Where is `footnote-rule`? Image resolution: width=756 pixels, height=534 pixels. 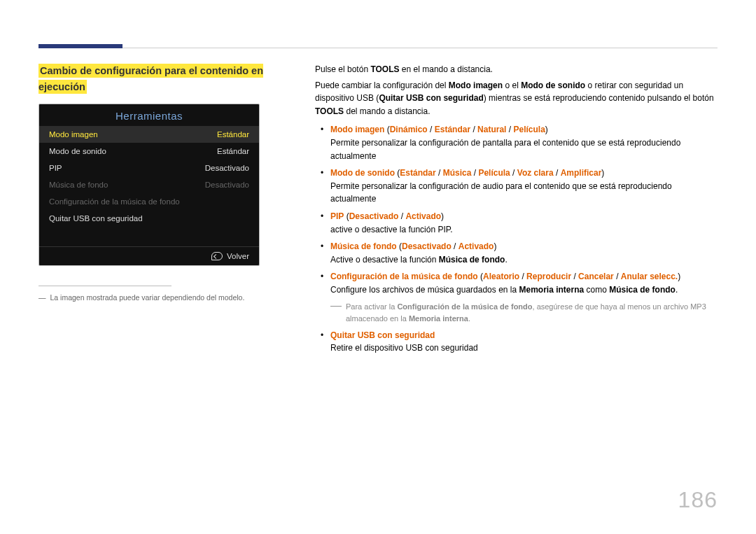
footnote-rule is located at coordinates (105, 286).